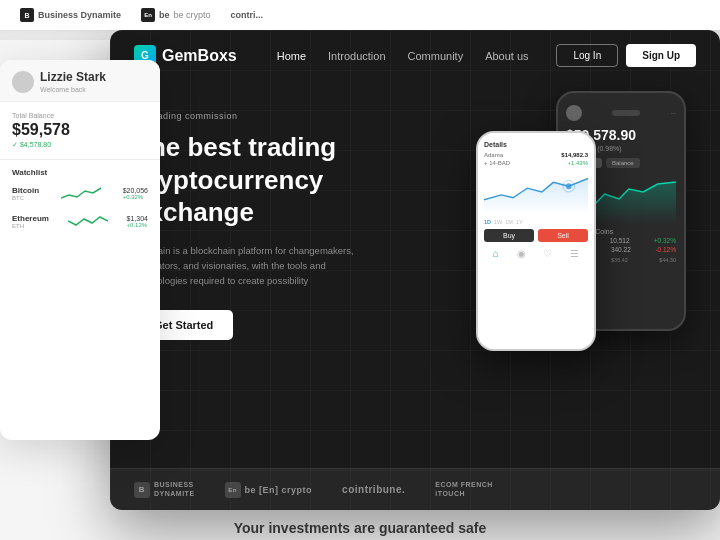 The image size is (720, 540). I want to click on nav-community: Community, so click(436, 56).